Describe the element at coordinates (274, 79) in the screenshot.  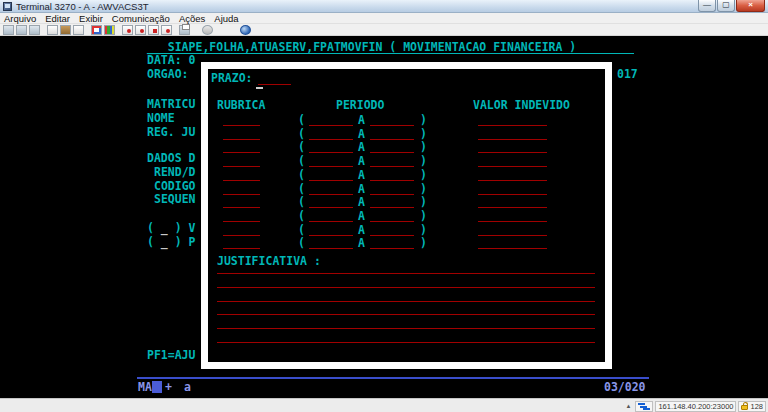
I see `prazo-input` at that location.